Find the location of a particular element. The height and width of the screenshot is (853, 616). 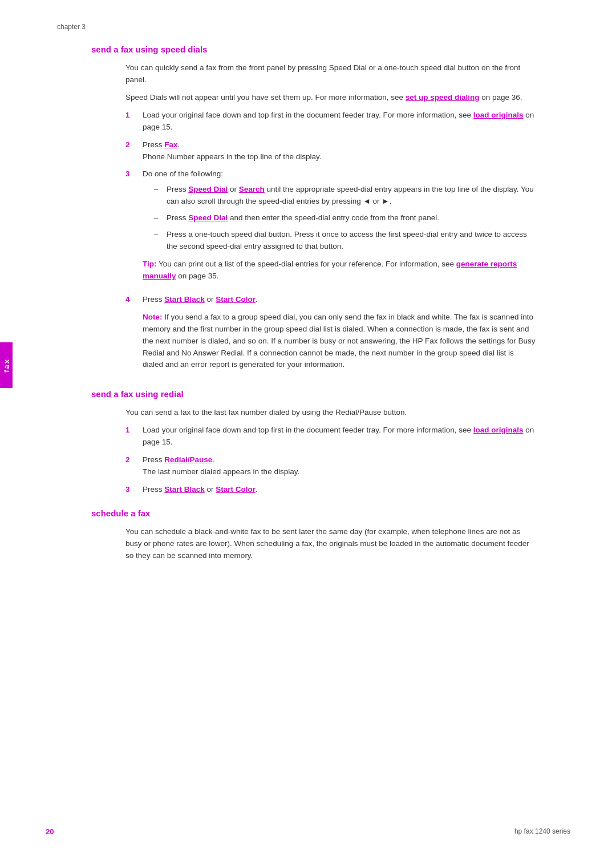

speed-dials-intro1: You can quickly send a fax from the fron… is located at coordinates (331, 74).